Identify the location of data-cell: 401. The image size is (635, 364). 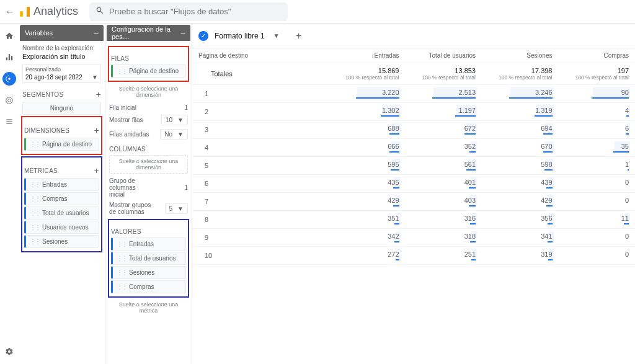
(444, 184).